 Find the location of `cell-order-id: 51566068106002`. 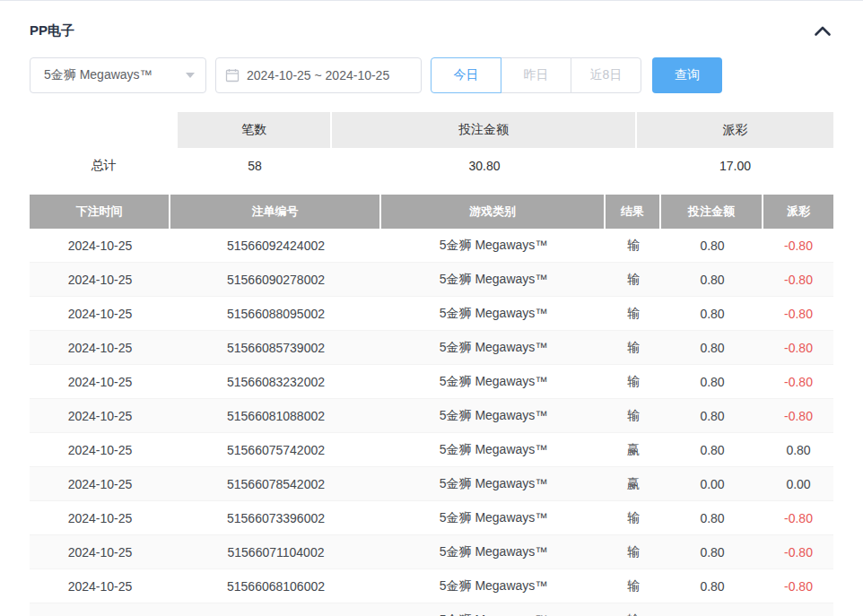

cell-order-id: 51566068106002 is located at coordinates (276, 586).